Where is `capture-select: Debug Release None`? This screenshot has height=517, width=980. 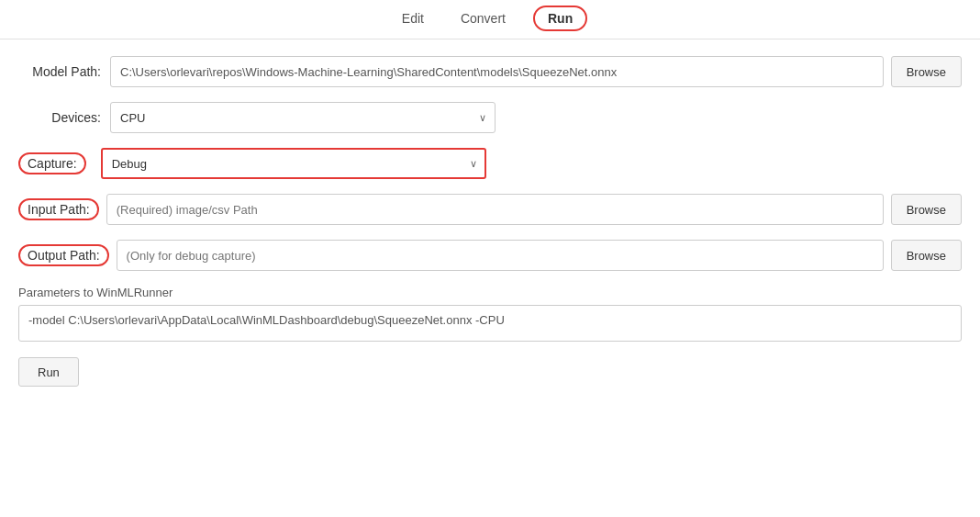
capture-select: Debug Release None is located at coordinates (294, 163).